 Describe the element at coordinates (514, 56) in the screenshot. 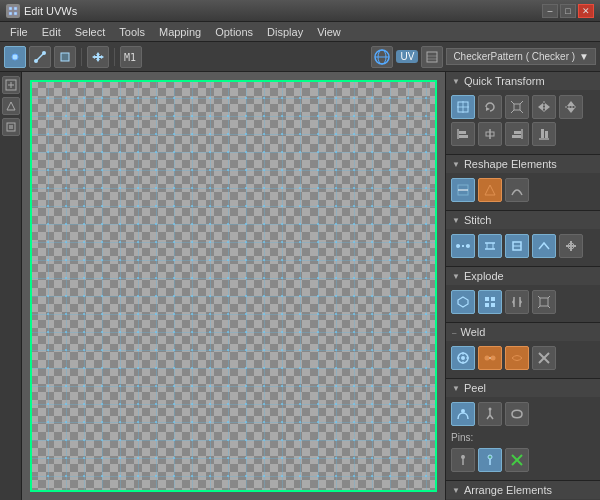

I see `checker-label: CheckerPattern ( Checker )` at that location.